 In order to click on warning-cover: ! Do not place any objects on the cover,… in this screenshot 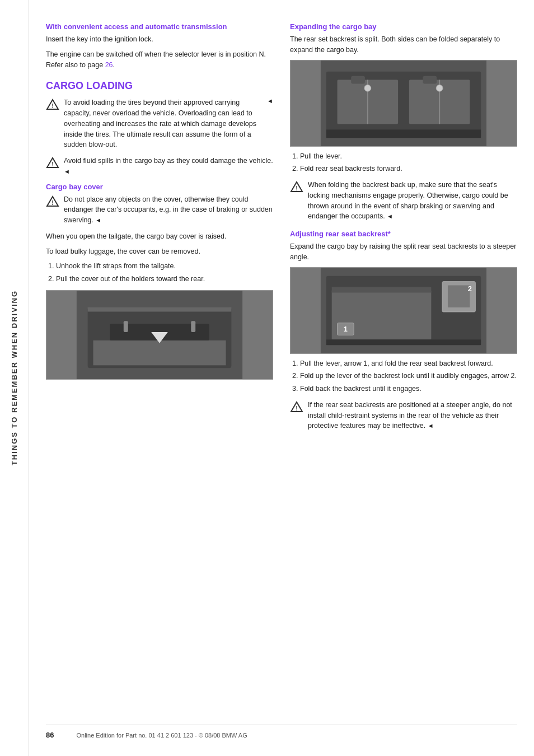, I will do `click(160, 210)`.